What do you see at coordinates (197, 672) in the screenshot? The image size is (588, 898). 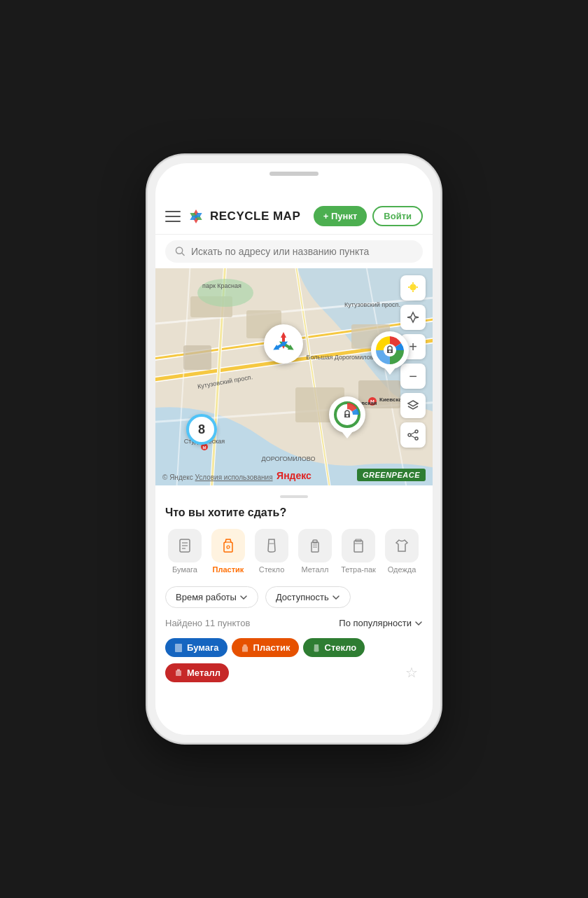 I see `tag-metal: Металл` at bounding box center [197, 672].